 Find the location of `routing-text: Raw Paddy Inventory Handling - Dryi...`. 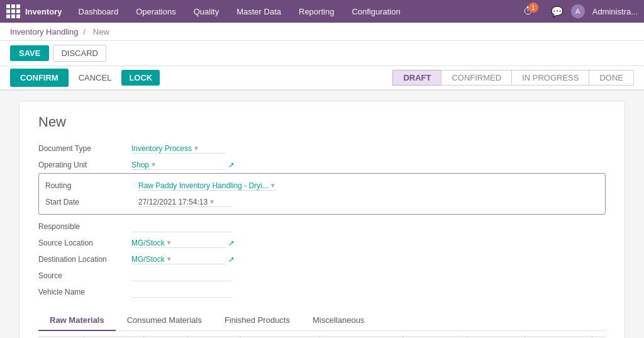

routing-text: Raw Paddy Inventory Handling - Dryi... is located at coordinates (204, 186).